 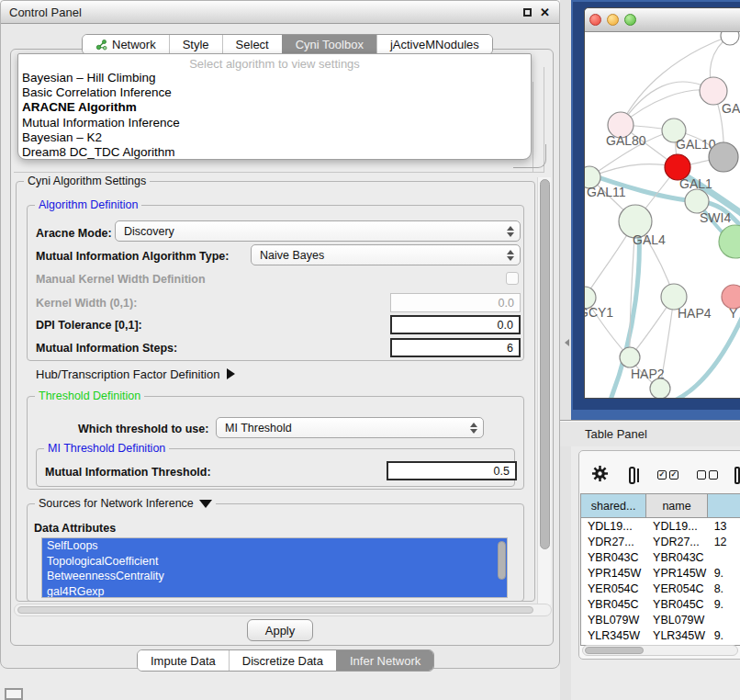 I want to click on table-cell: YLR345W, so click(x=678, y=636).